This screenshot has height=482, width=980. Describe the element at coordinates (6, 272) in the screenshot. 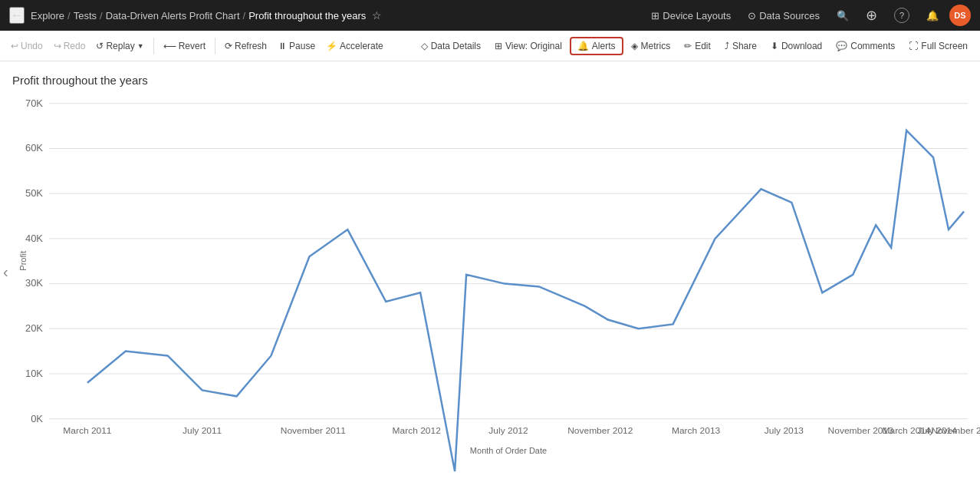

I see `prev-button: ‹` at that location.